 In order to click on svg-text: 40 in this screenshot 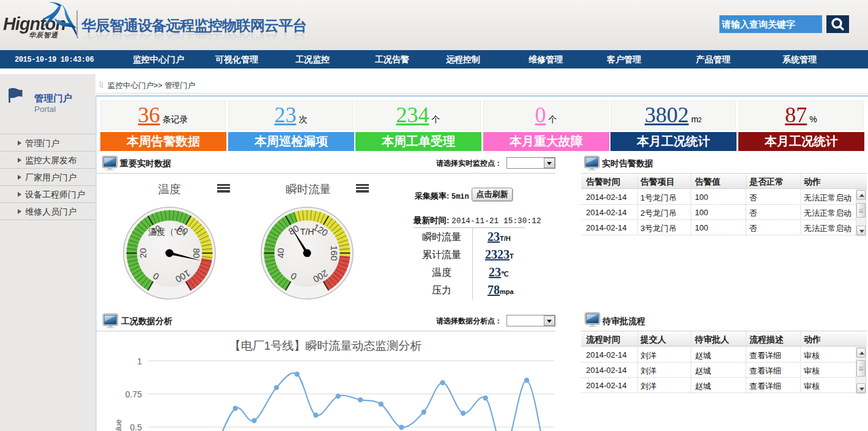, I will do `click(280, 253)`.